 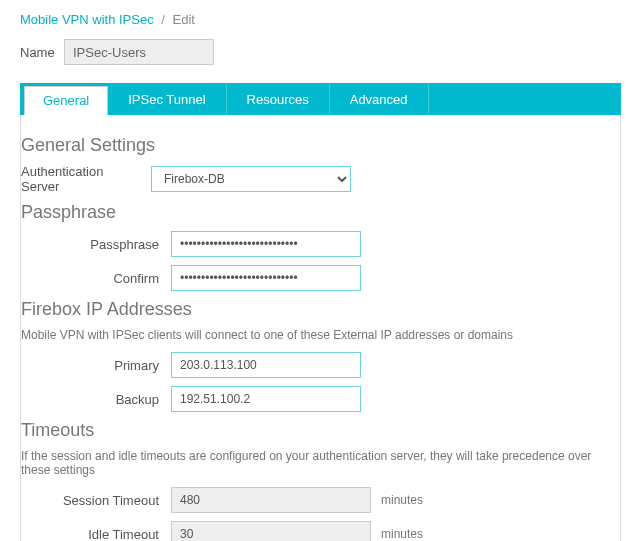 What do you see at coordinates (266, 399) in the screenshot?
I see `backup-input` at bounding box center [266, 399].